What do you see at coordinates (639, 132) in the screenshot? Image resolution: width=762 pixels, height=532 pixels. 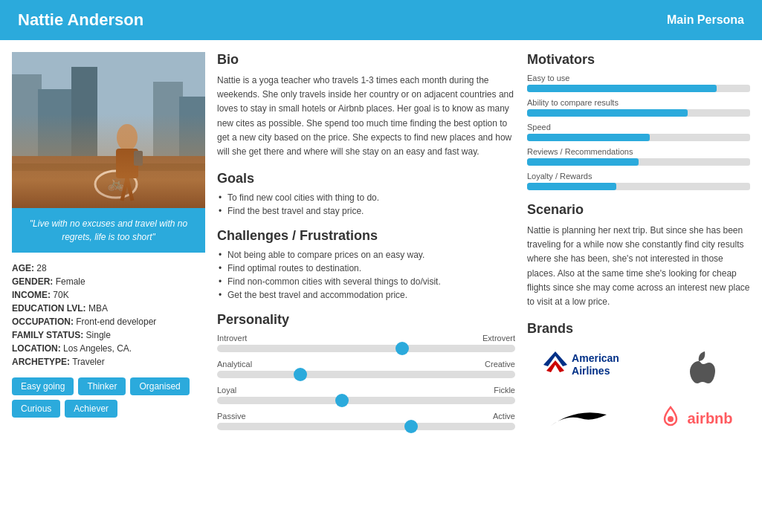 I see `motivators-bars: Easy to useAbility to compare resultsSpe…` at bounding box center [639, 132].